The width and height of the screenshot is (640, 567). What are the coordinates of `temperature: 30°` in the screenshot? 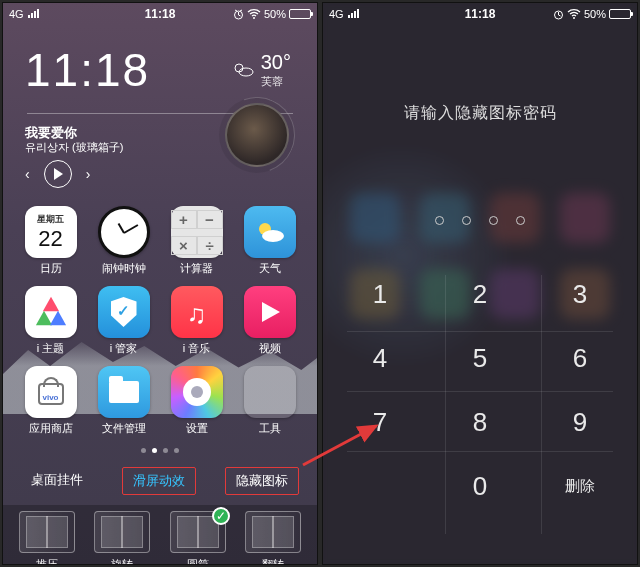 It's located at (276, 62).